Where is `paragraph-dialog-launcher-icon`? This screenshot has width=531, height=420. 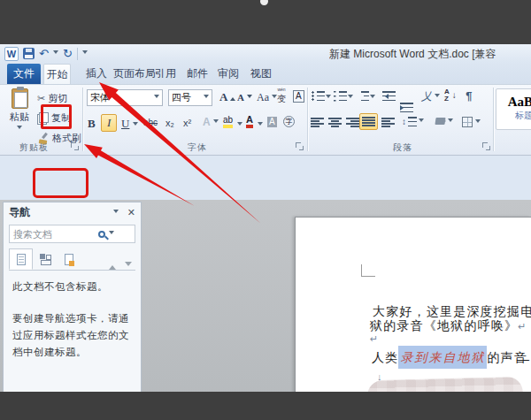 paragraph-dialog-launcher-icon is located at coordinates (487, 147).